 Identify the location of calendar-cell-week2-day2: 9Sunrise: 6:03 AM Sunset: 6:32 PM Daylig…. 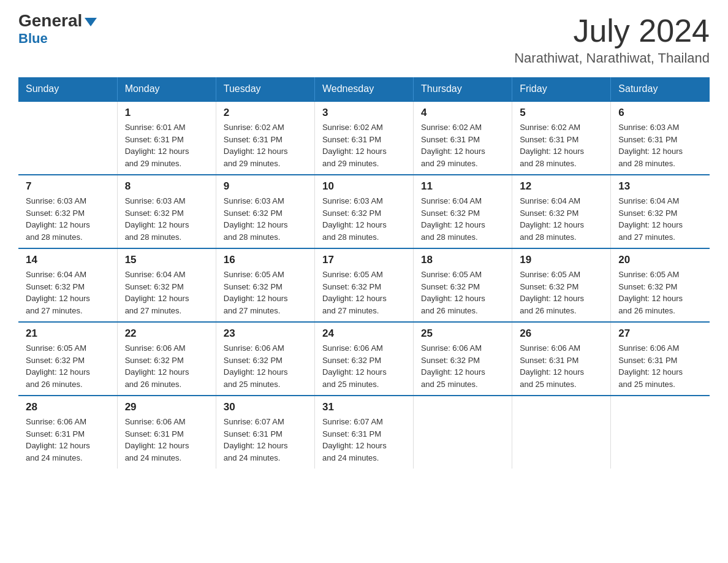
(265, 212).